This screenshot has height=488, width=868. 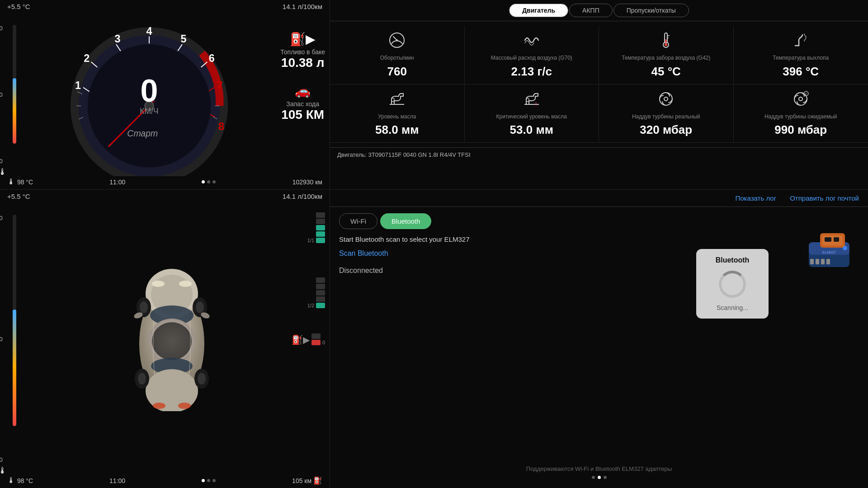 I want to click on elm-device: ELM327, so click(x=834, y=253).